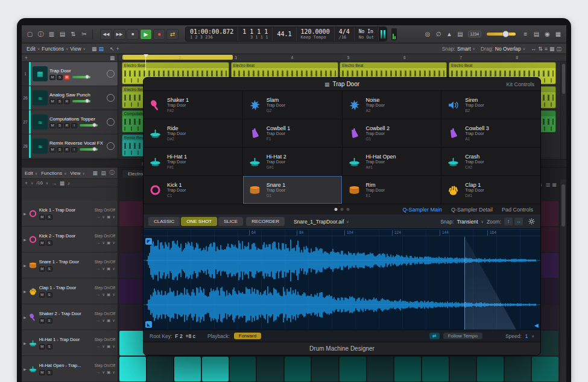 The image size is (588, 382). I want to click on tab-q-sampler-main: Q-Sampler Main, so click(422, 210).